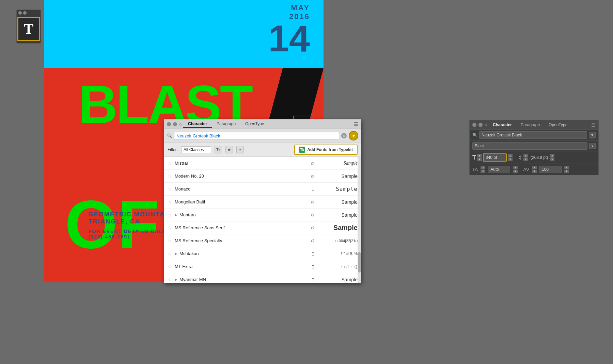  Describe the element at coordinates (243, 241) in the screenshot. I see `font-name-msref-spec: MS Reference Specialty` at that location.